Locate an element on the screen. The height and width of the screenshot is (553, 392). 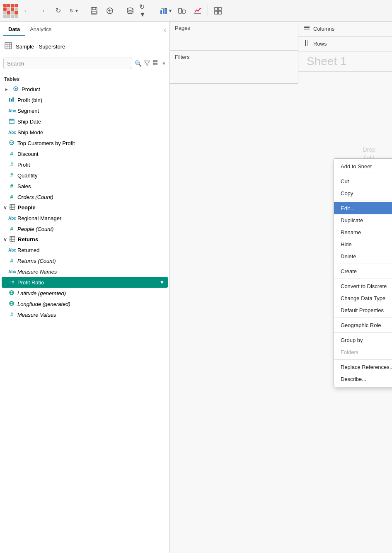
search-row: 🔍 ▼ is located at coordinates (85, 64).